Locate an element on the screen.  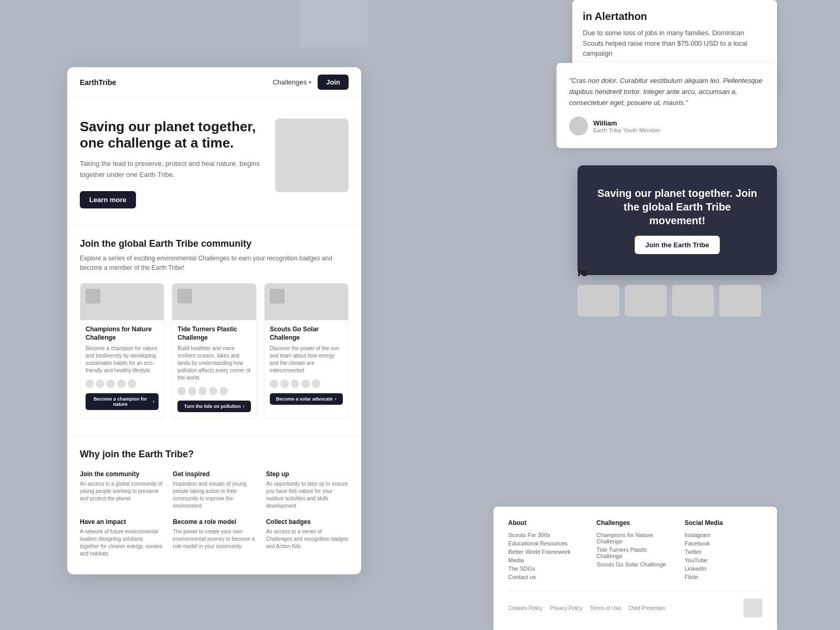
why-item-badges: Collect badges An access to a series of … is located at coordinates (308, 538).